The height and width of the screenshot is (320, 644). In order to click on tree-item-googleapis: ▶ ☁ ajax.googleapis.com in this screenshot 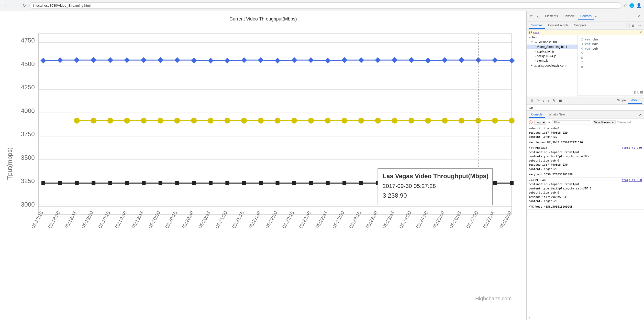, I will do `click(552, 66)`.